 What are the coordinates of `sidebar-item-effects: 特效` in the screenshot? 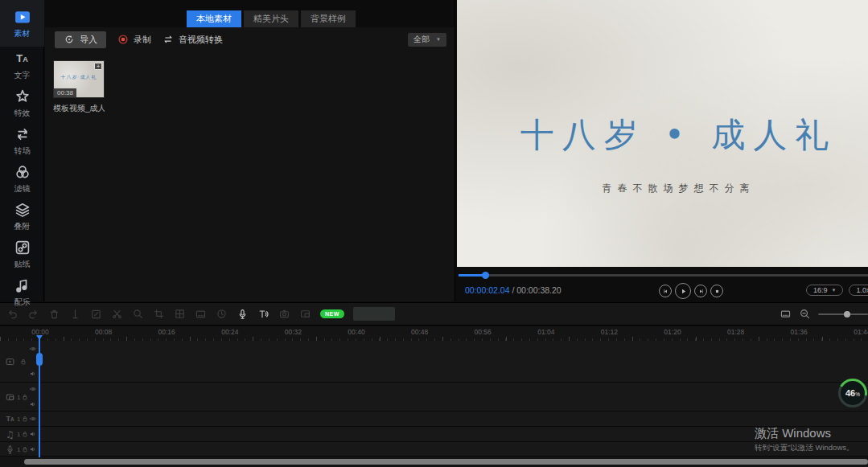 It's located at (23, 103).